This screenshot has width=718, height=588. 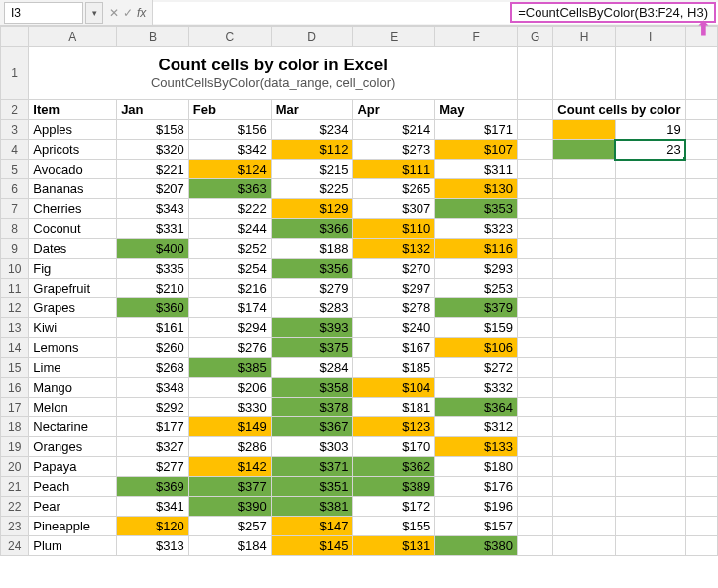 I want to click on value-cell: $360, so click(x=153, y=308).